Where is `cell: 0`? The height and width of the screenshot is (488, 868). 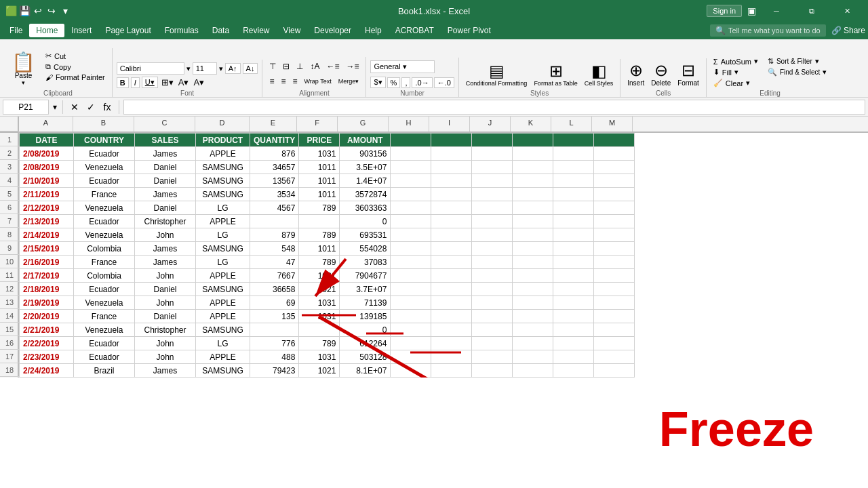 cell: 0 is located at coordinates (365, 222).